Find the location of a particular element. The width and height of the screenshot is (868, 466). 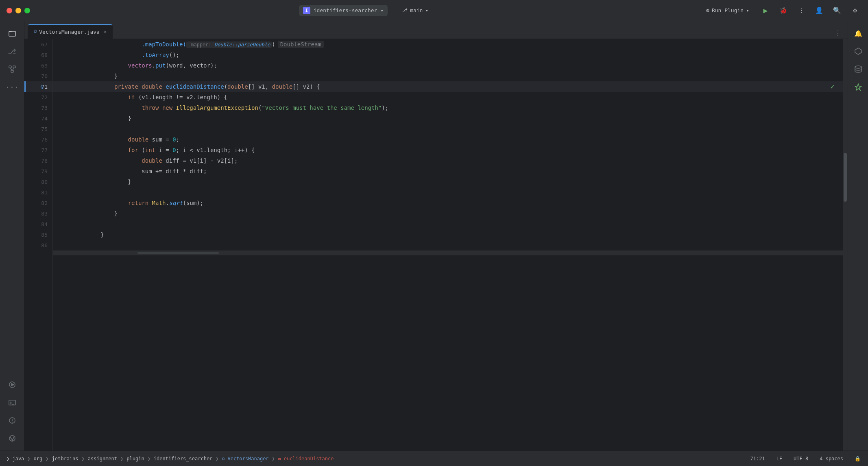

tab-bar: © VectorsManager.java ✕ ⋮ is located at coordinates (436, 30).